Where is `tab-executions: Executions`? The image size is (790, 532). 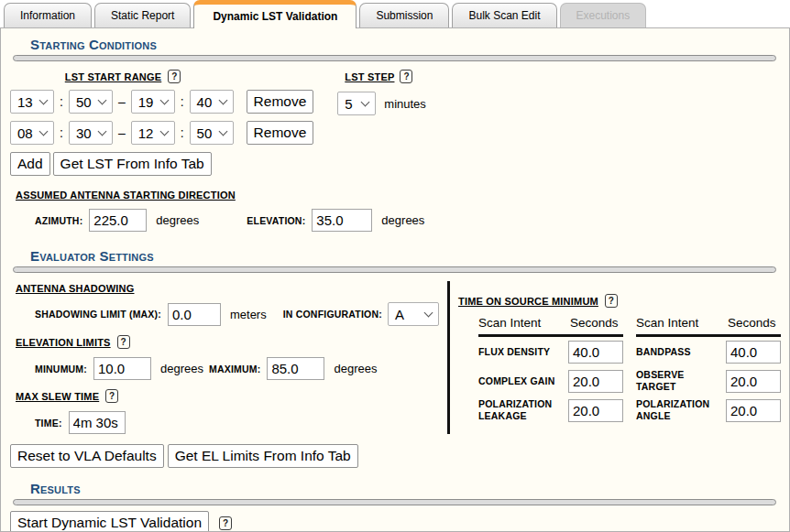
tab-executions: Executions is located at coordinates (603, 15).